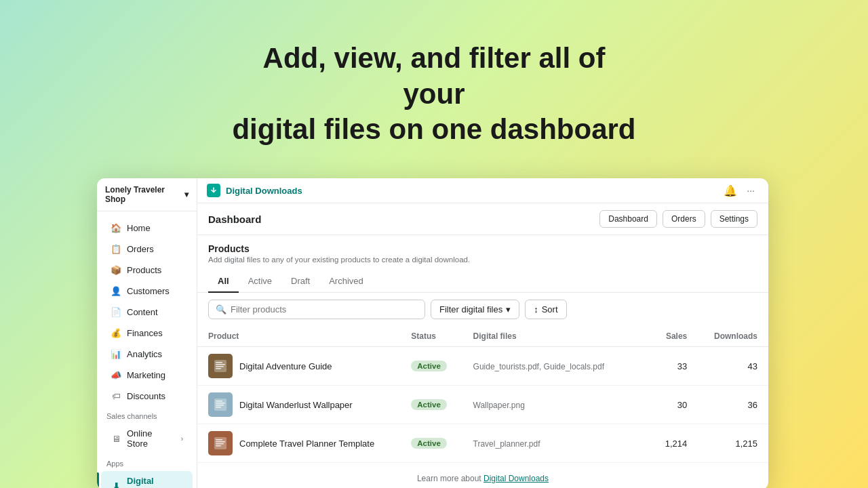 This screenshot has width=868, height=488. I want to click on sidebar-item-label: Home, so click(138, 228).